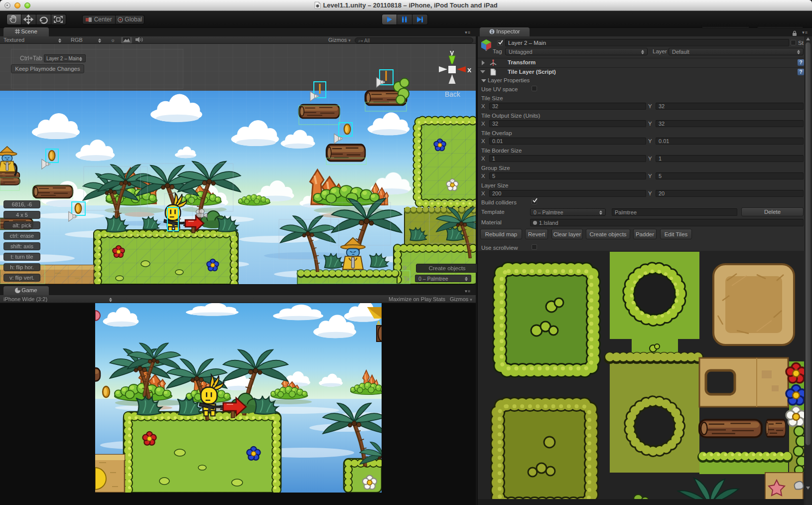 This screenshot has height=505, width=812. What do you see at coordinates (452, 52) in the screenshot?
I see `svg-text: y` at bounding box center [452, 52].